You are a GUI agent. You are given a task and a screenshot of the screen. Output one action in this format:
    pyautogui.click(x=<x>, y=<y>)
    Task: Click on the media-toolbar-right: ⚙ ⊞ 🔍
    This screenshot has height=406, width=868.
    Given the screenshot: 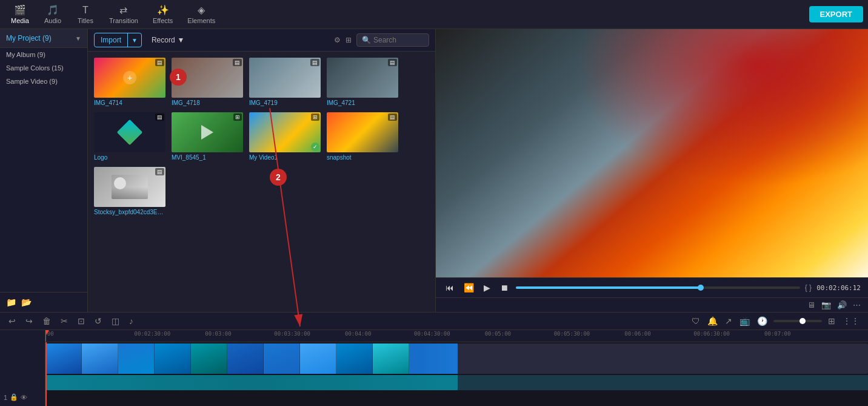 What is the action you would take?
    pyautogui.click(x=382, y=40)
    